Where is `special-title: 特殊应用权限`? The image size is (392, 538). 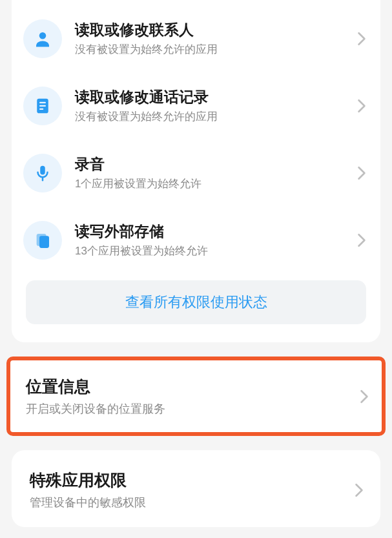 special-title: 特殊应用权限 is located at coordinates (190, 481).